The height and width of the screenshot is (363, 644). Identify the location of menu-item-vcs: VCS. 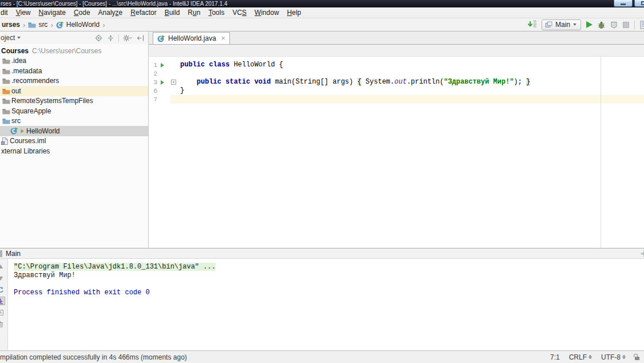
(239, 13).